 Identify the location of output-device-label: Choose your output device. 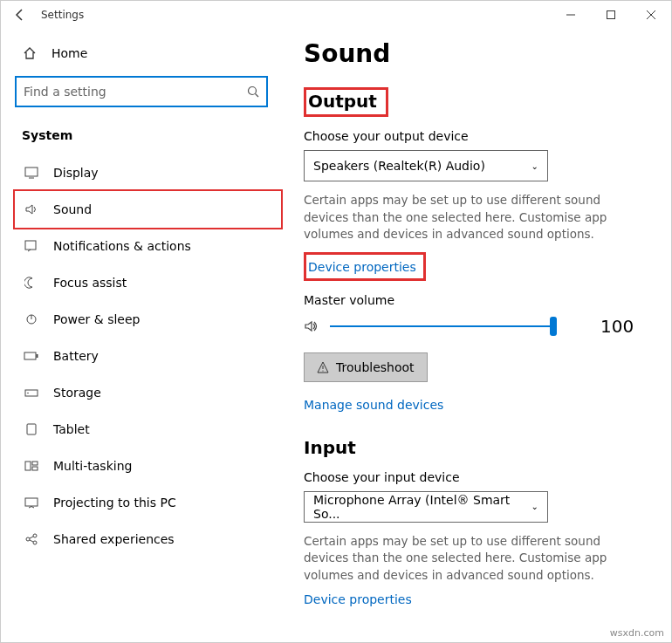
(475, 136).